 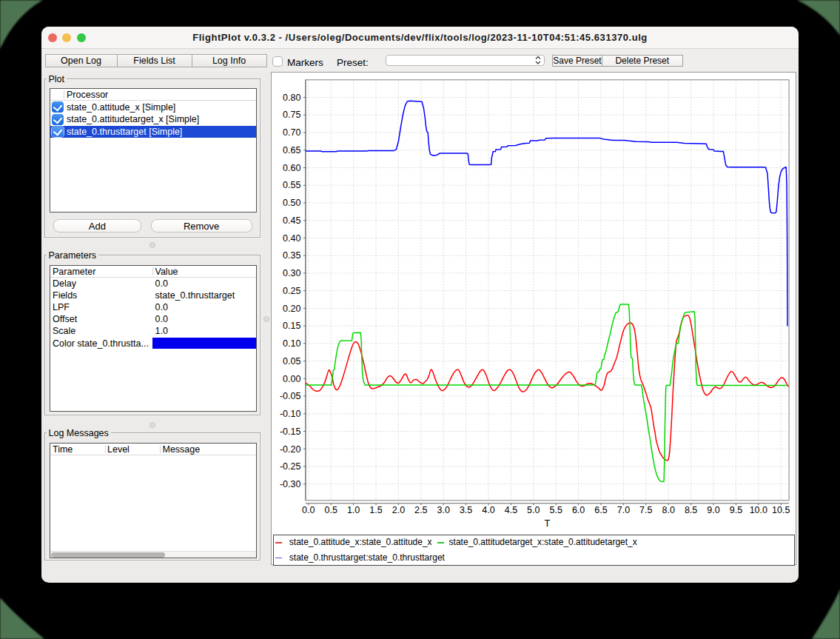 I want to click on svg-text: 0.40, so click(x=292, y=238).